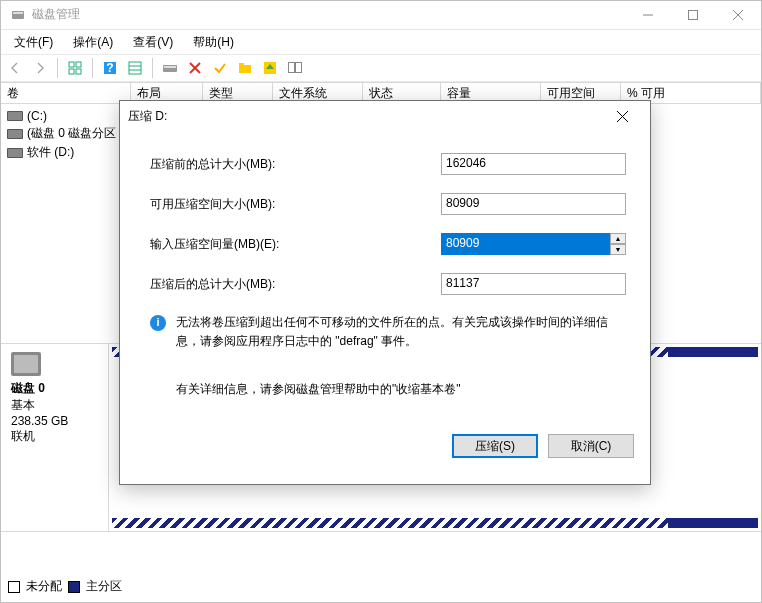 The image size is (762, 603). What do you see at coordinates (270, 68) in the screenshot?
I see `up-icon` at bounding box center [270, 68].